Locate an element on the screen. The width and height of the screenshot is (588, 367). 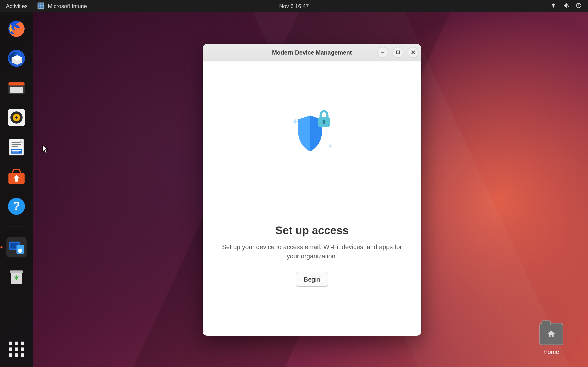
setup-subtext: Set up your device to access email, Wi-F… is located at coordinates (312, 251).